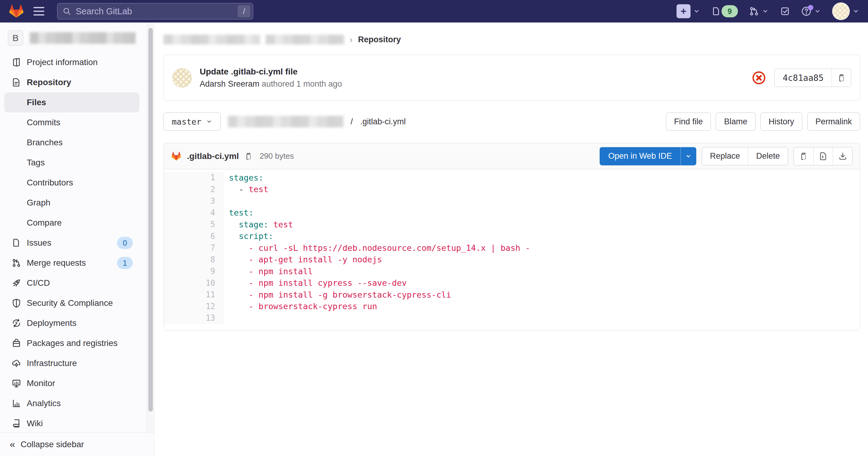 This screenshot has height=456, width=868. What do you see at coordinates (187, 122) in the screenshot?
I see `branch-name: master` at bounding box center [187, 122].